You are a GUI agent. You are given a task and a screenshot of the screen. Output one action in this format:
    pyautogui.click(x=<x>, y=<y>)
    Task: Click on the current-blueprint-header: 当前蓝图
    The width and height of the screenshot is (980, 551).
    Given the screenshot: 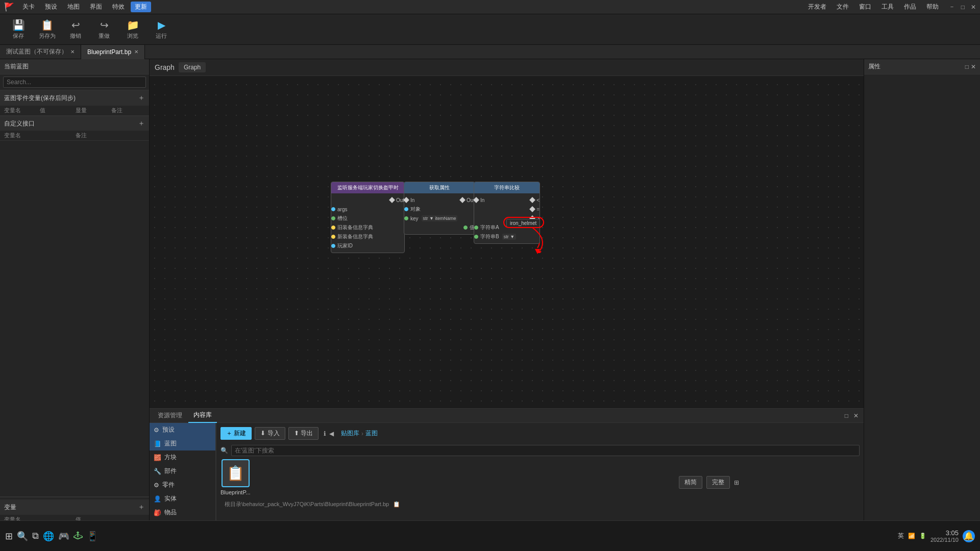 What is the action you would take?
    pyautogui.click(x=75, y=66)
    